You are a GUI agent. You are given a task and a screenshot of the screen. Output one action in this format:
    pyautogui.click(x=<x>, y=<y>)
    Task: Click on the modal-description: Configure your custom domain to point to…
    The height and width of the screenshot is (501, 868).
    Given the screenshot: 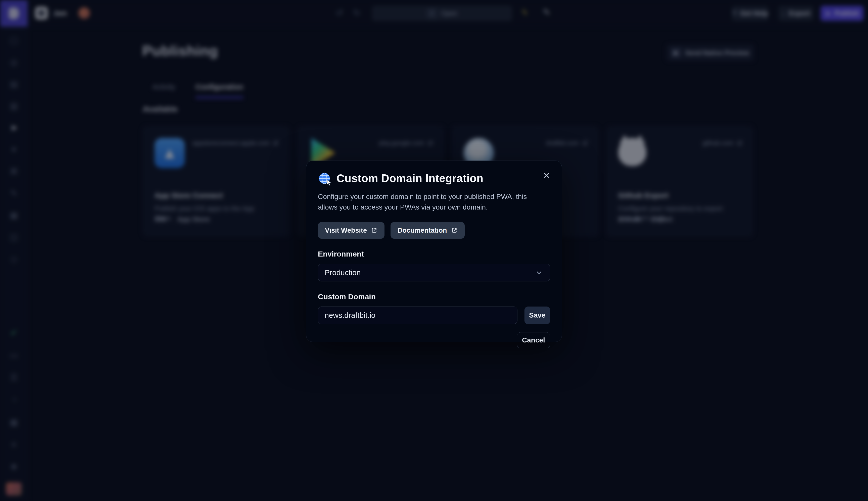 What is the action you would take?
    pyautogui.click(x=432, y=202)
    